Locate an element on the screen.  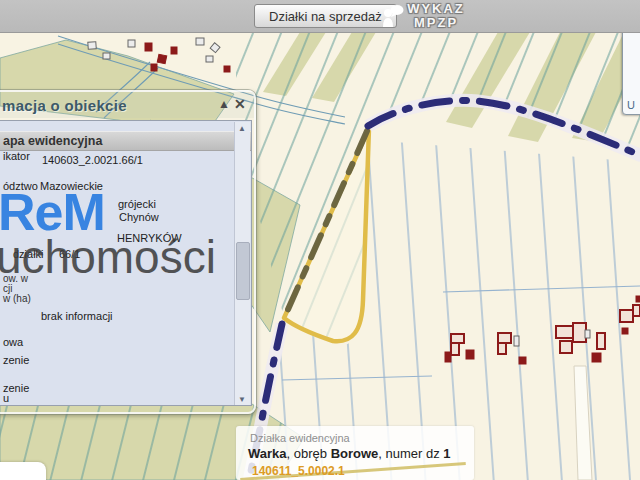
scroll-up-icon: ▲ is located at coordinates (242, 128).